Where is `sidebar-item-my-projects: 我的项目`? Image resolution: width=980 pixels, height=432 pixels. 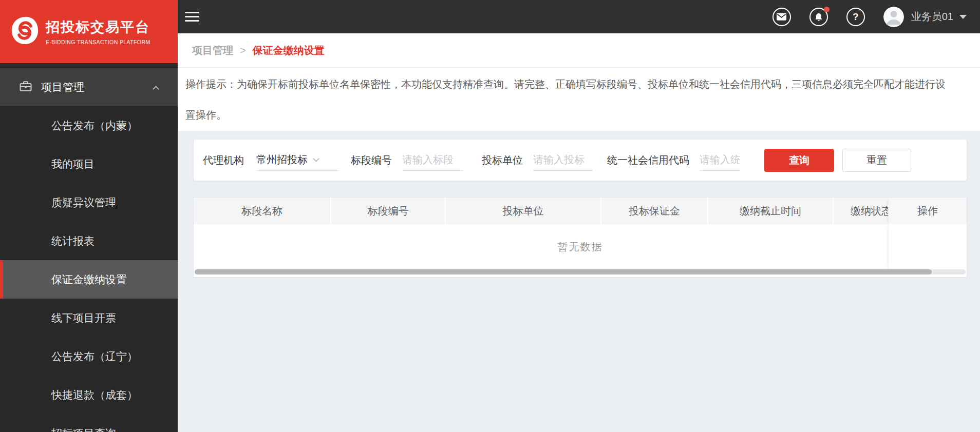 sidebar-item-my-projects: 我的项目 is located at coordinates (89, 164).